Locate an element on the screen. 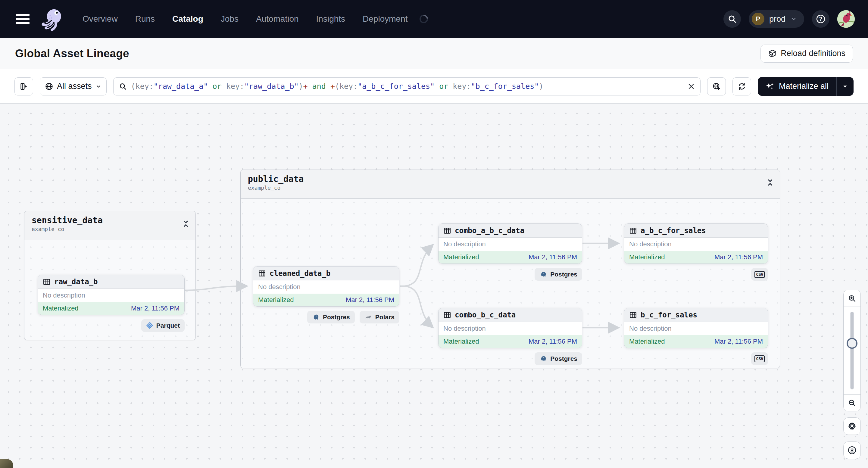  cardinal-bird-avatar-image is located at coordinates (846, 19).